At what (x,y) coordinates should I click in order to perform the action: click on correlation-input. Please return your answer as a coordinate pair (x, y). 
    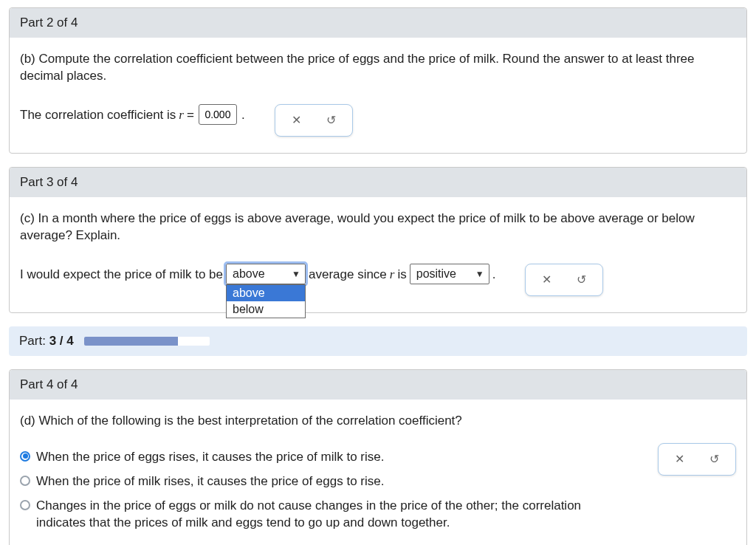
    Looking at the image, I should click on (218, 114).